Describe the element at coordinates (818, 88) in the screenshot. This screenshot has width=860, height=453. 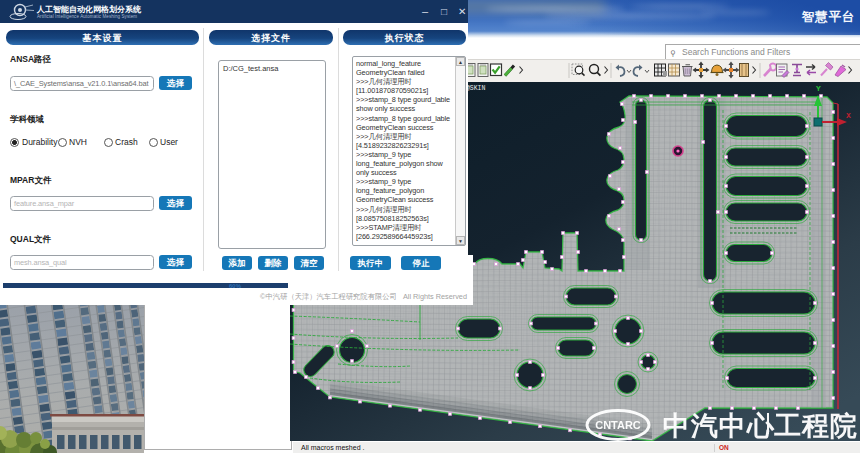
I see `svg-text: Y` at that location.